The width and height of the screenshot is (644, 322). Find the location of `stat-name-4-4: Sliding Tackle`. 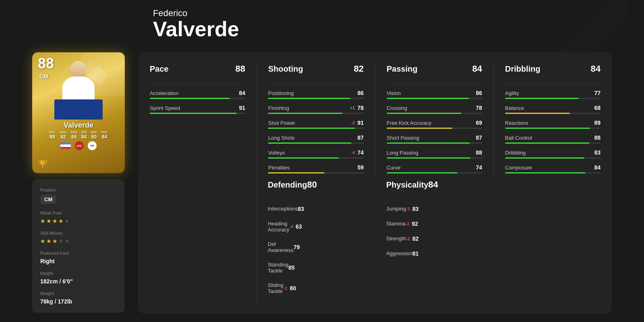

stat-name-4-4: Sliding Tackle is located at coordinates (275, 288).